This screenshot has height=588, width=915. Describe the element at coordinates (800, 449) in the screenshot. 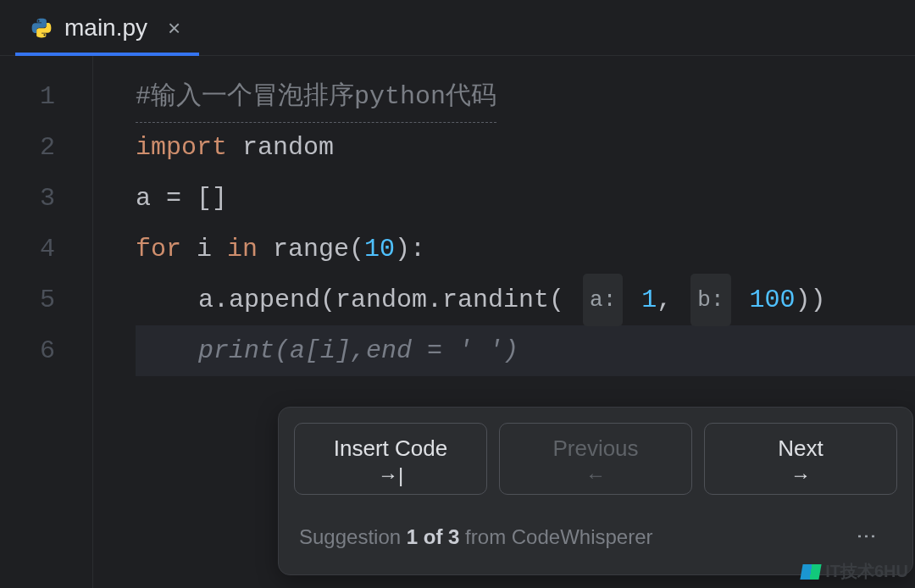

I see `next-label: Next` at that location.